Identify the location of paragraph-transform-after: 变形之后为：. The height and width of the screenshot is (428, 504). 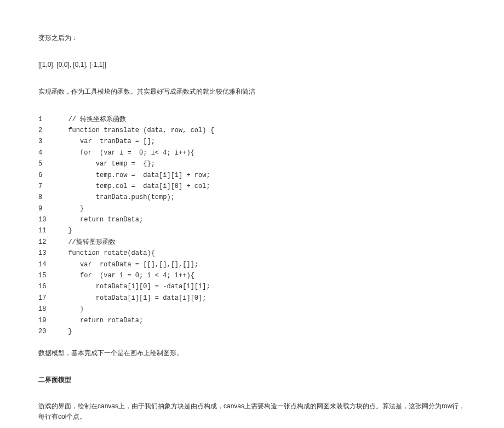
(252, 38).